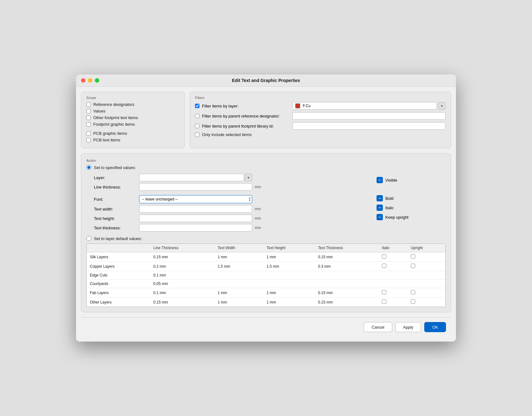  I want to click on scope-pcb-graphic: PCB graphic items, so click(133, 133).